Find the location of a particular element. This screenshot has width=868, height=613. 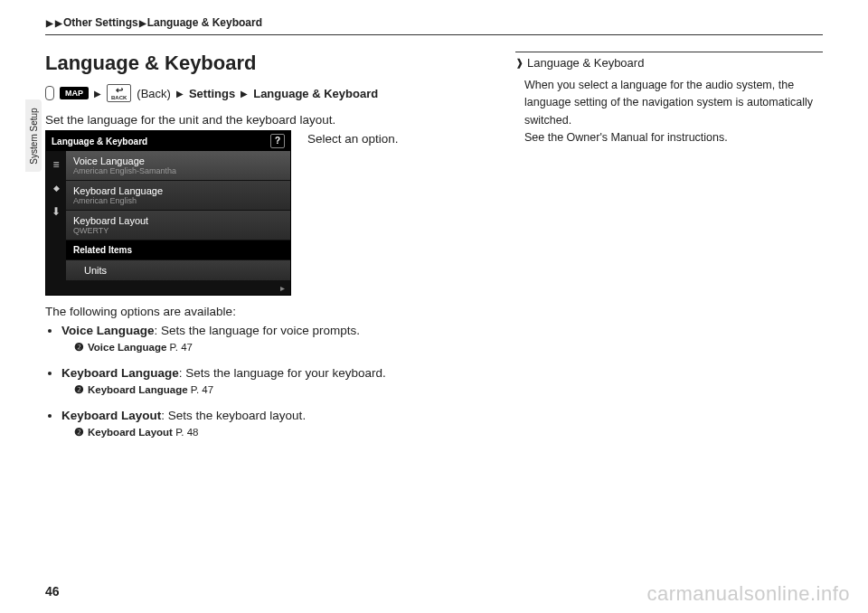

voice-icon is located at coordinates (50, 93).